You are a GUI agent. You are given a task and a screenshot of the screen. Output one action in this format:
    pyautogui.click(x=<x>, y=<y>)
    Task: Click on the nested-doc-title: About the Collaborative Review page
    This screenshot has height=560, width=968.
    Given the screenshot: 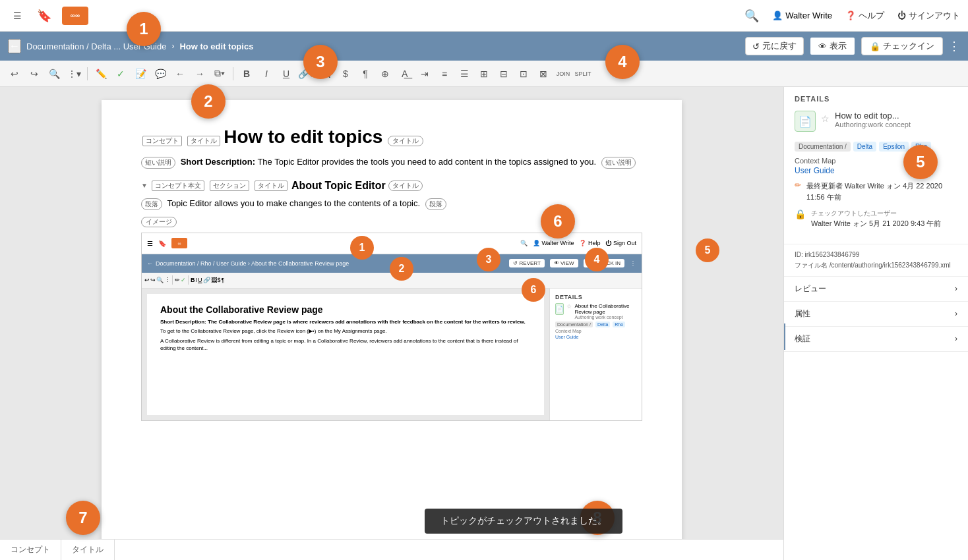 What is the action you would take?
    pyautogui.click(x=346, y=310)
    